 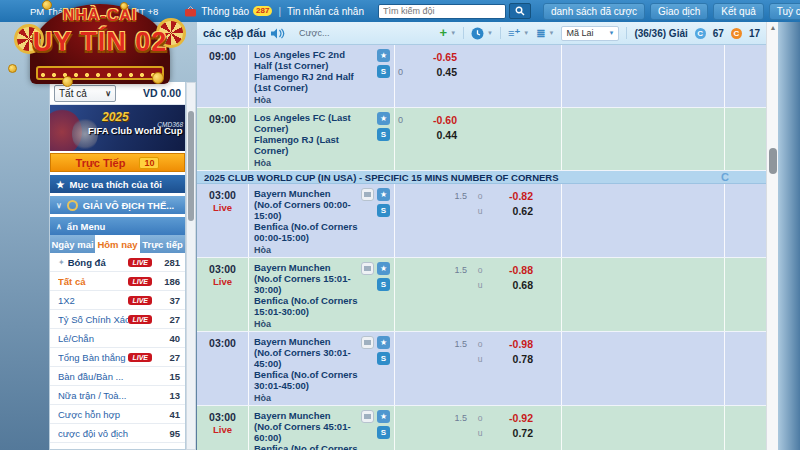 I want to click on logo-line1: NHÀ-CÁI, so click(x=100, y=16).